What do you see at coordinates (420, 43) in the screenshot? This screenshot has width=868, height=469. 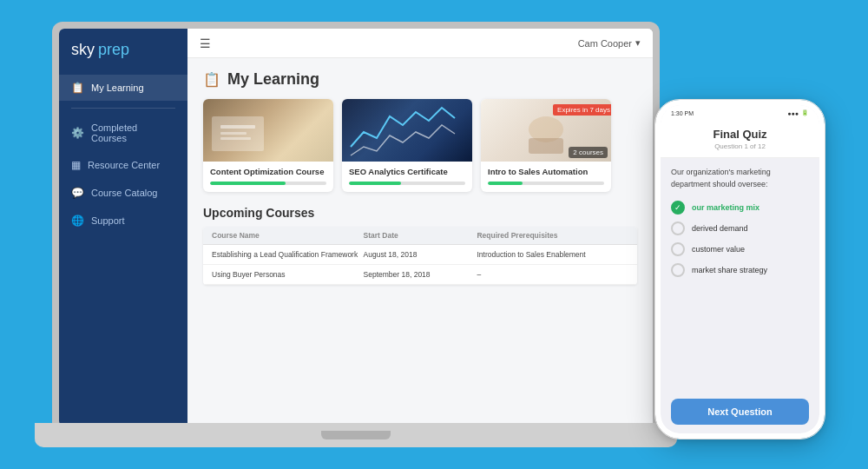 I see `topbar: ☰ Cam Cooper ▾` at bounding box center [420, 43].